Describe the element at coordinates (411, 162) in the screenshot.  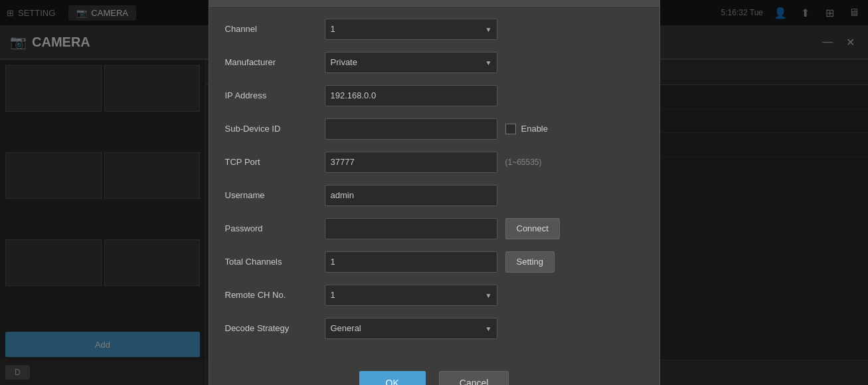
I see `tcp-port-input` at that location.